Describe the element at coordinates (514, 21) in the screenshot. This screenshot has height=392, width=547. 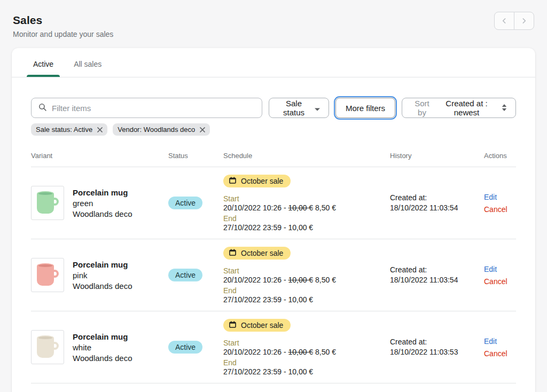
I see `pagination` at that location.